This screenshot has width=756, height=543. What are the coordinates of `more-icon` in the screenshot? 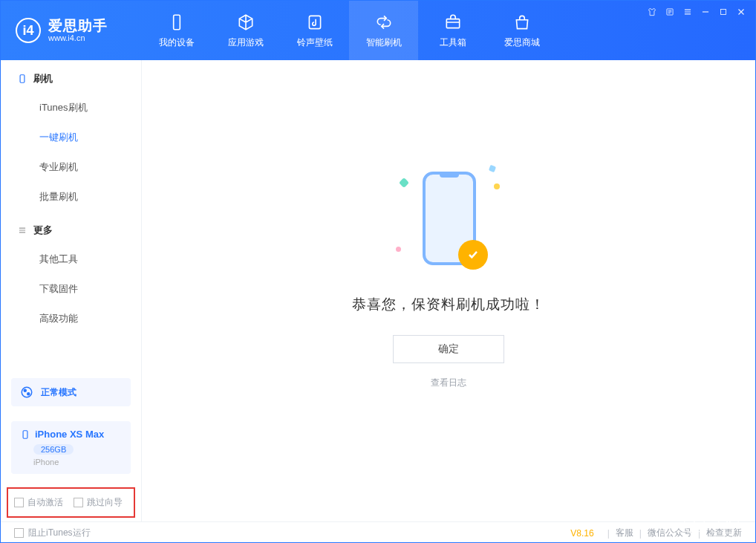 It's located at (22, 230).